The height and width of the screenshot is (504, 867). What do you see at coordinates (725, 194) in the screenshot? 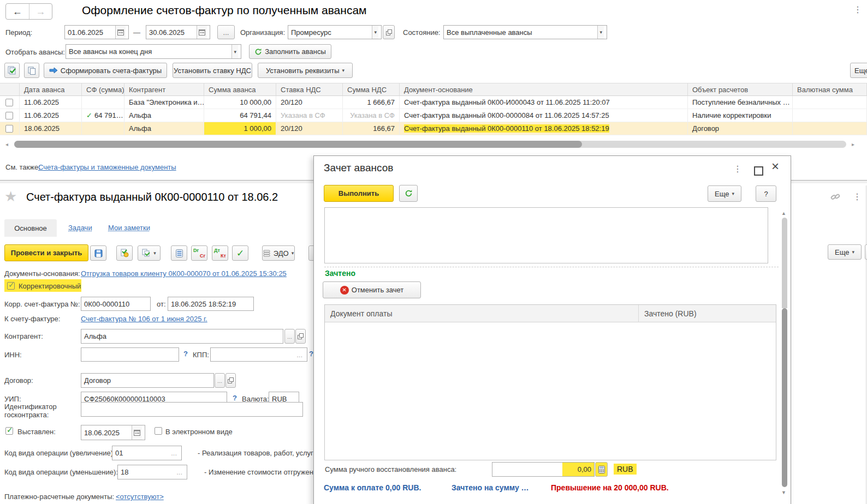
I see `dialog-more-button: Еще ▾` at bounding box center [725, 194].